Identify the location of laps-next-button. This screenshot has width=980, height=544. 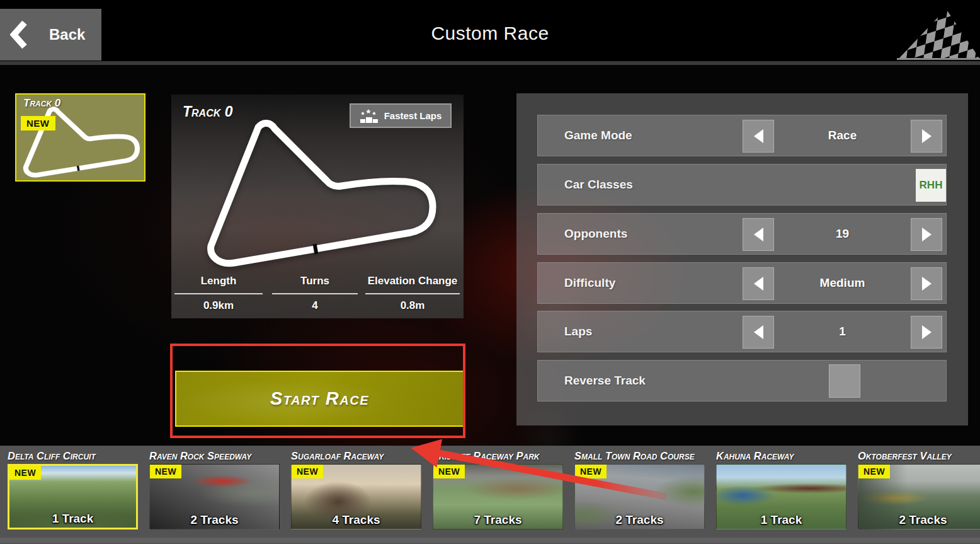
(926, 332).